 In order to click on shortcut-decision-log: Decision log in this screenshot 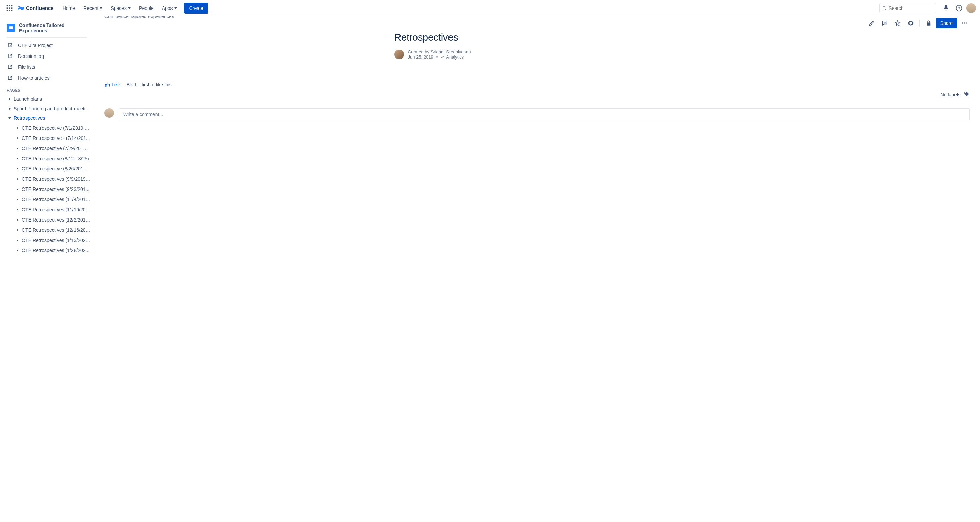, I will do `click(47, 56)`.